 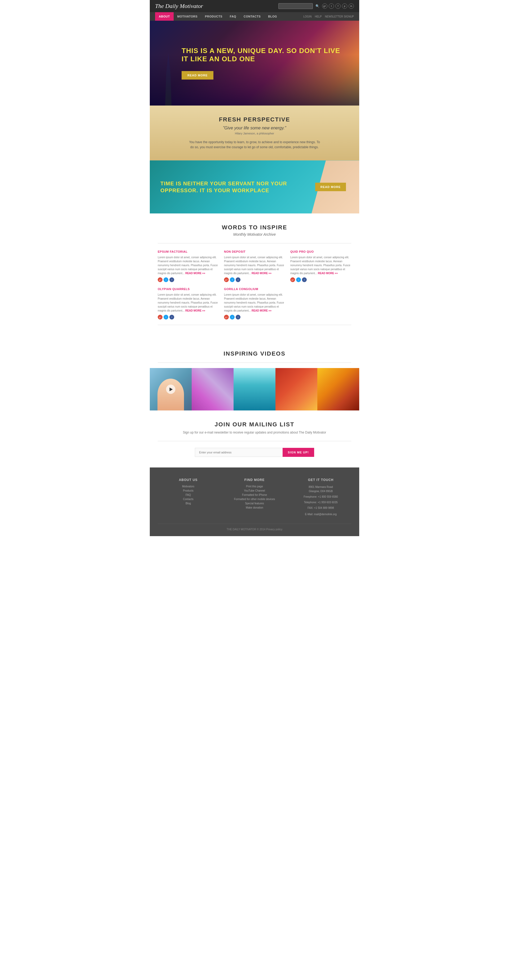 What do you see at coordinates (226, 280) in the screenshot?
I see `google-share-icon-2: g+` at bounding box center [226, 280].